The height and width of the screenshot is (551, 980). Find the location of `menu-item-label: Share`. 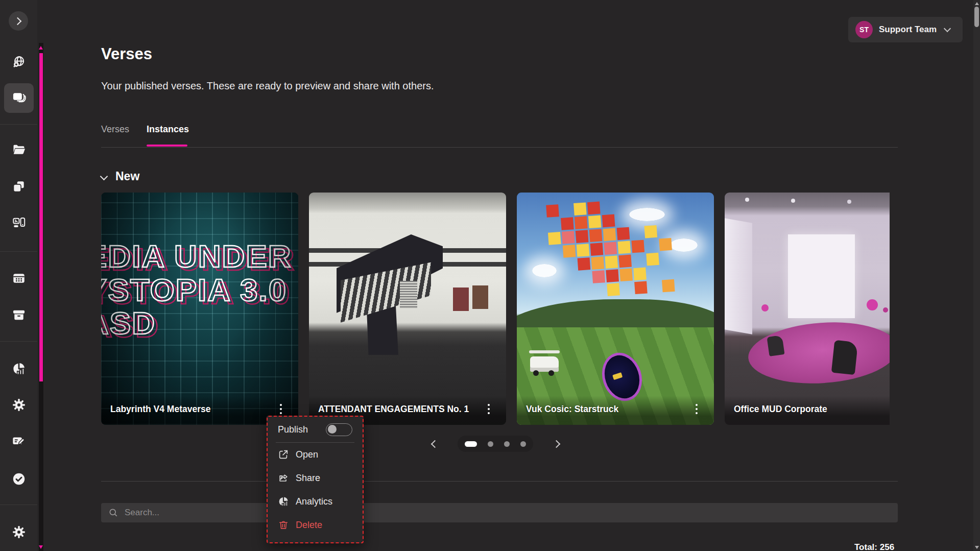

menu-item-label: Share is located at coordinates (308, 478).